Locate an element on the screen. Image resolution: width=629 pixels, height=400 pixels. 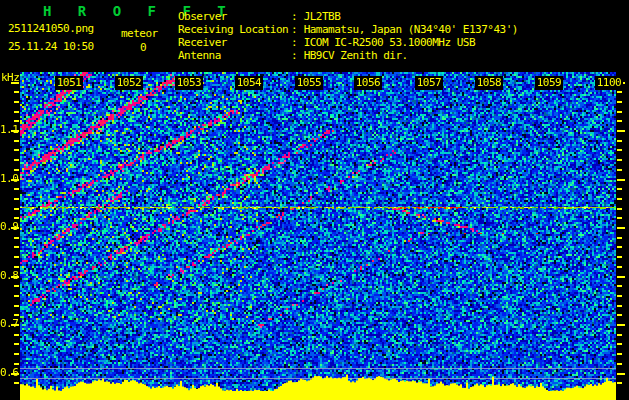
freq-tick-label: 0.6 is located at coordinates (8, 372).